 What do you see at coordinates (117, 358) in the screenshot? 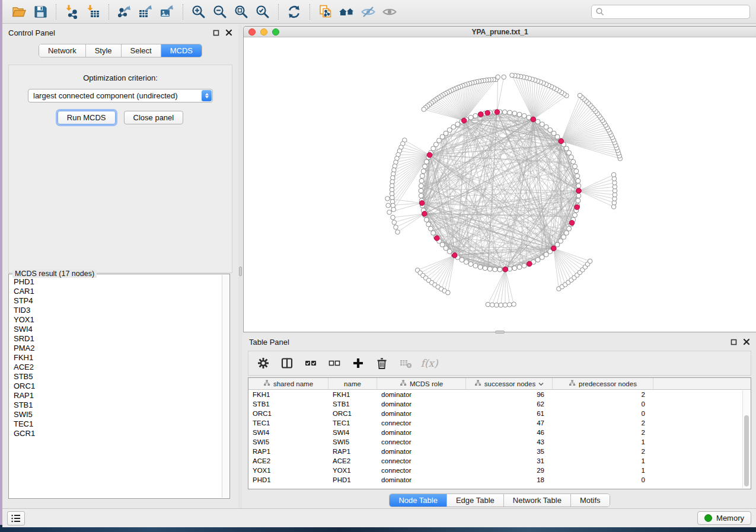
I see `mcds-node-item: FKH1` at bounding box center [117, 358].